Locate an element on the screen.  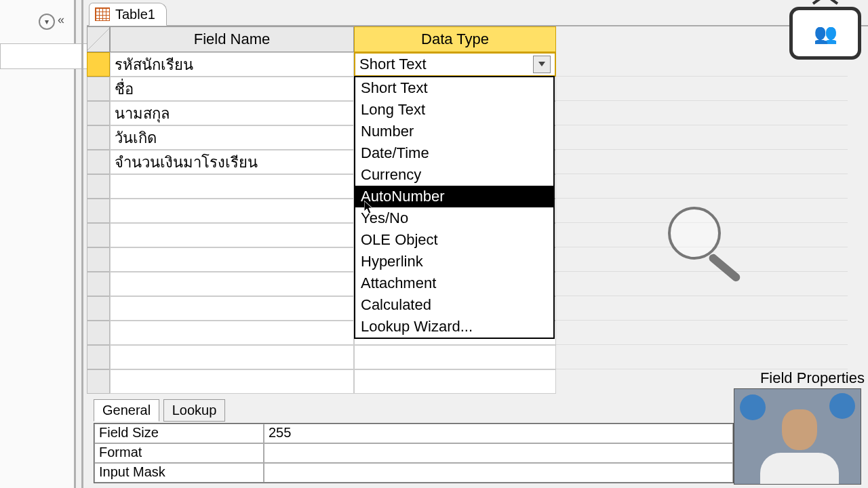
data-type-value: Short Text is located at coordinates (393, 64).